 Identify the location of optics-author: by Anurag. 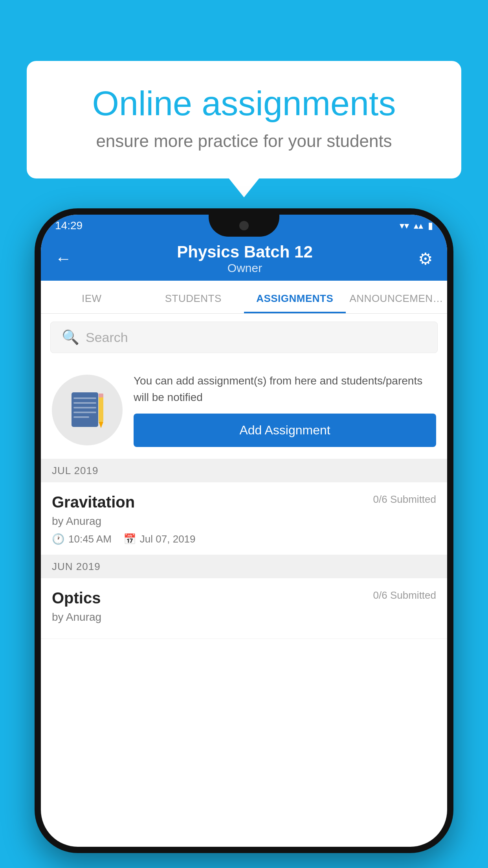
(244, 617).